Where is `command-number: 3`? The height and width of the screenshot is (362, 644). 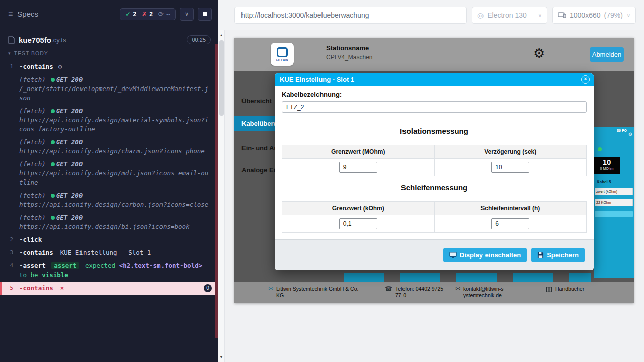 command-number: 3 is located at coordinates (10, 253).